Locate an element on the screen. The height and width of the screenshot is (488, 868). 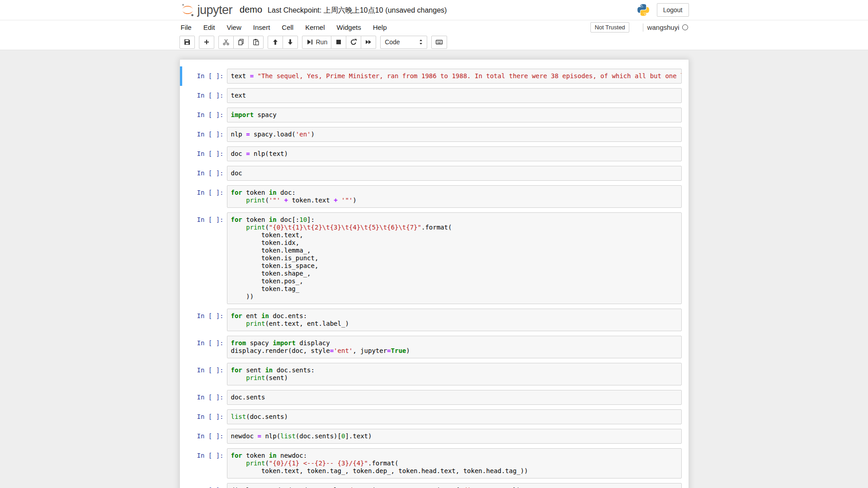
arrow-up-icon is located at coordinates (275, 42).